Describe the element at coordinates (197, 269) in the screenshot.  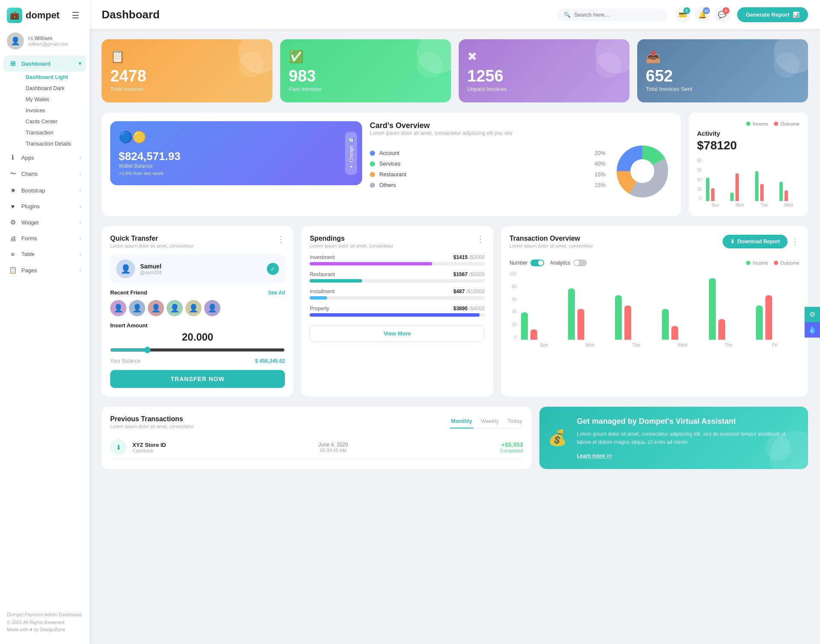
I see `qt-contact: 👤 Samuel @sam224 ✓` at that location.